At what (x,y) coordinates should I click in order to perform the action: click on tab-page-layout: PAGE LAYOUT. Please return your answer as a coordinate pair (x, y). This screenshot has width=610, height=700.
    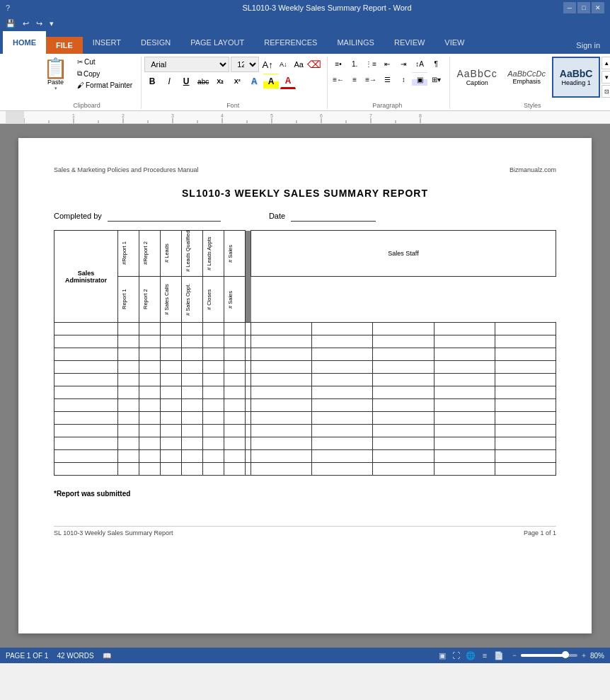
    Looking at the image, I should click on (217, 42).